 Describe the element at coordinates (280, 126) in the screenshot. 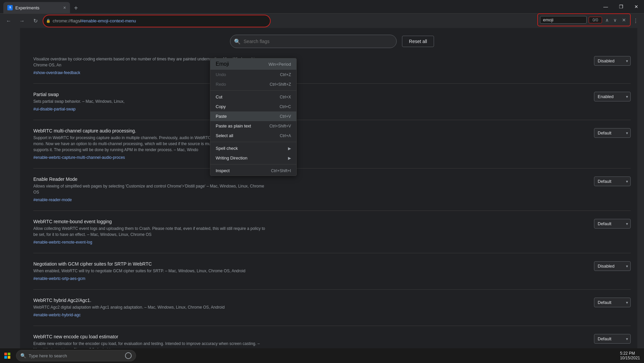

I see `paste-plain-shortcut: Ctrl+Shift+V` at that location.